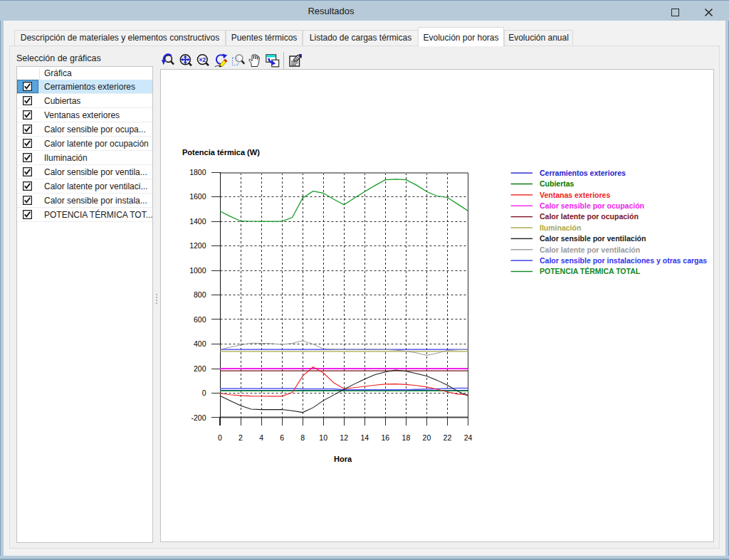 The width and height of the screenshot is (729, 560). What do you see at coordinates (560, 228) in the screenshot?
I see `svg-text: Iluminación` at bounding box center [560, 228].